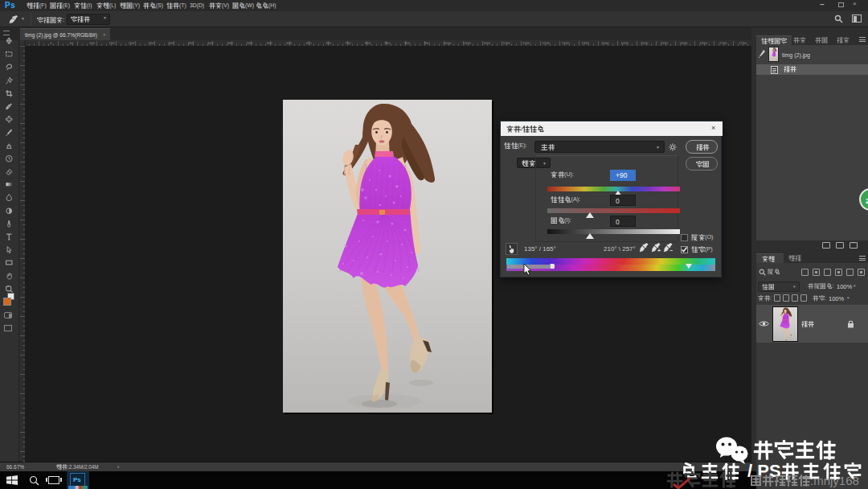 This screenshot has height=489, width=868. Describe the element at coordinates (407, 43) in the screenshot. I see `svg-text: 900` at that location.